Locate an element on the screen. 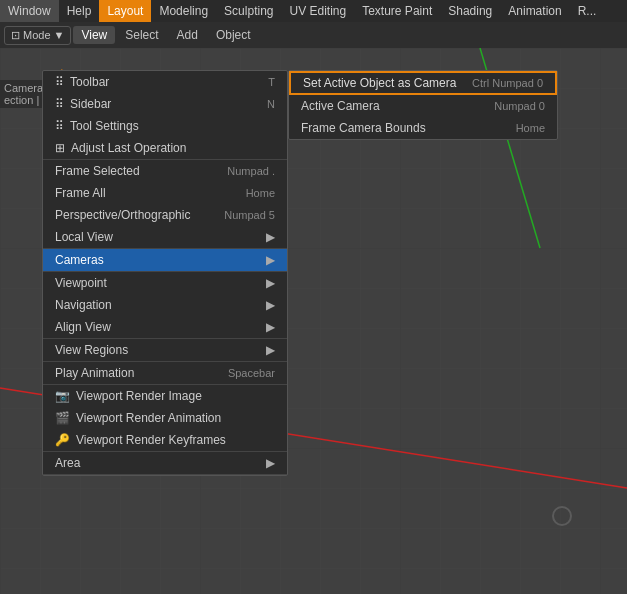 The width and height of the screenshot is (627, 594). tab-rendering: R... is located at coordinates (588, 11).